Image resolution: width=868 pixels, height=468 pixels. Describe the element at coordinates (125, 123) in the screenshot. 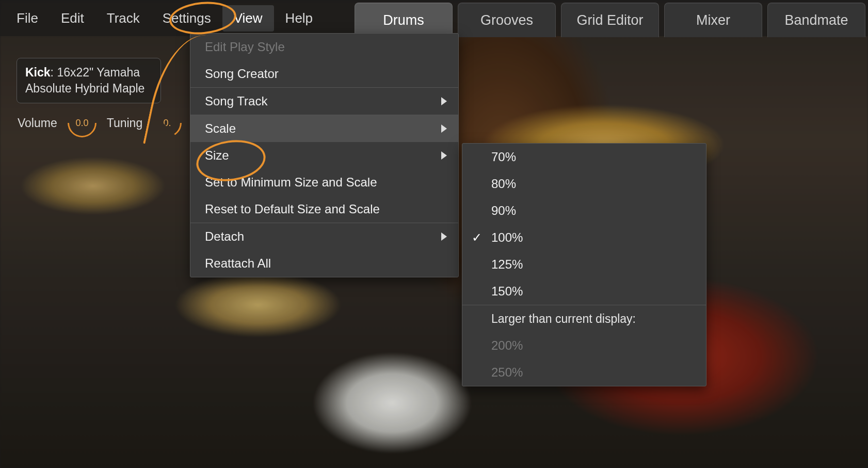

I see `tuning-label: Tuning` at that location.